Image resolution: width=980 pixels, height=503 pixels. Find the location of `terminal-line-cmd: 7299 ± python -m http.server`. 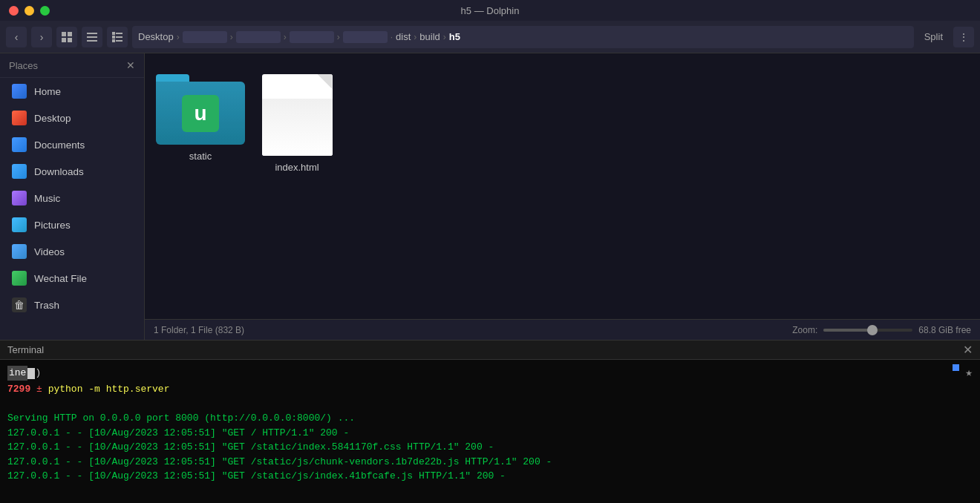

terminal-line-cmd: 7299 ± python -m http.server is located at coordinates (490, 389).